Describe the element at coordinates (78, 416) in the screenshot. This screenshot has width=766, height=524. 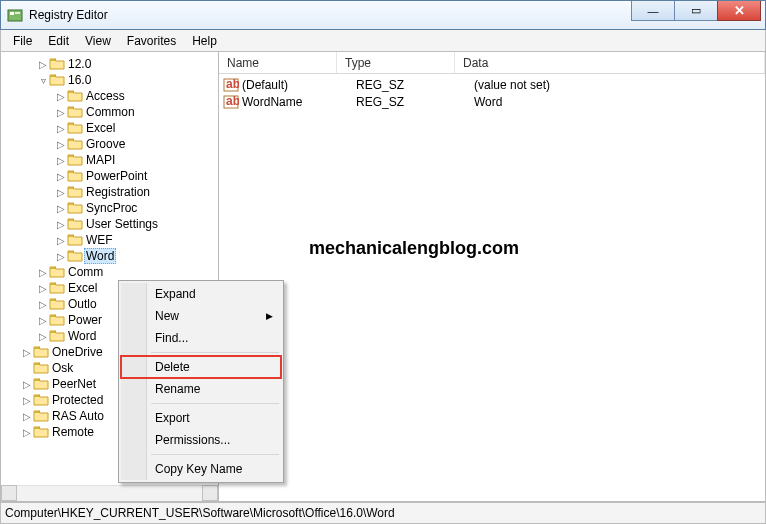
I see `tree-item-label: RAS Auto` at that location.